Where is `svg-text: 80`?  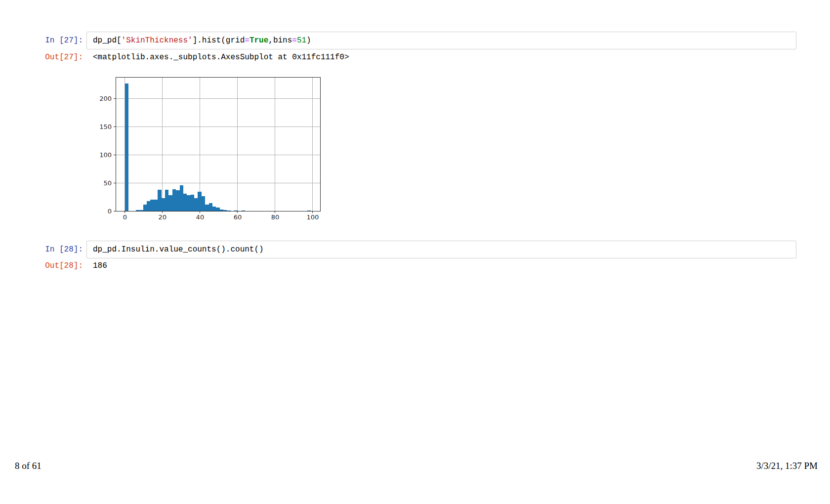
svg-text: 80 is located at coordinates (276, 217).